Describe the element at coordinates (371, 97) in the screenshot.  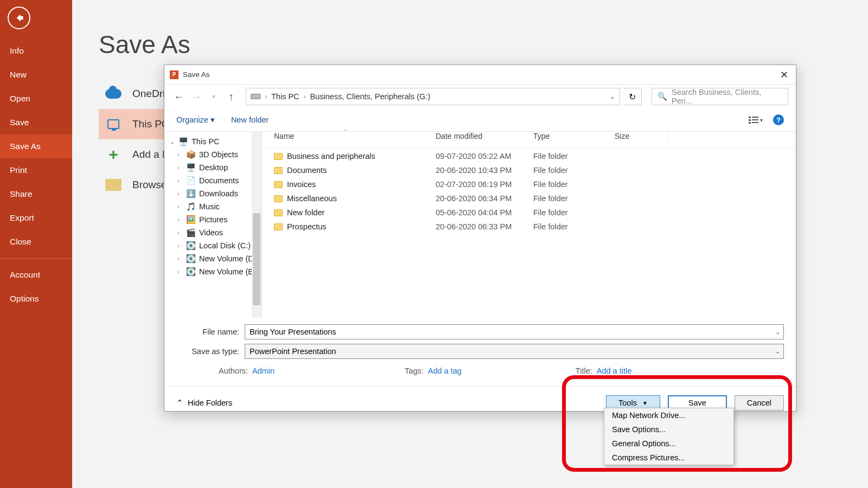
I see `breadcrumb-segment: Business, Clients, Peripherals (G:)` at that location.